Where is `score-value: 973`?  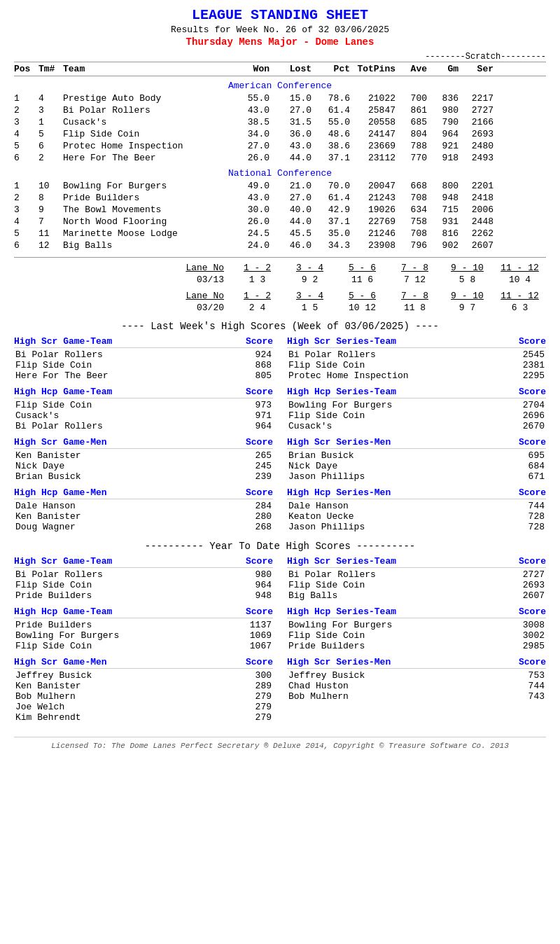
score-value: 973 is located at coordinates (254, 405).